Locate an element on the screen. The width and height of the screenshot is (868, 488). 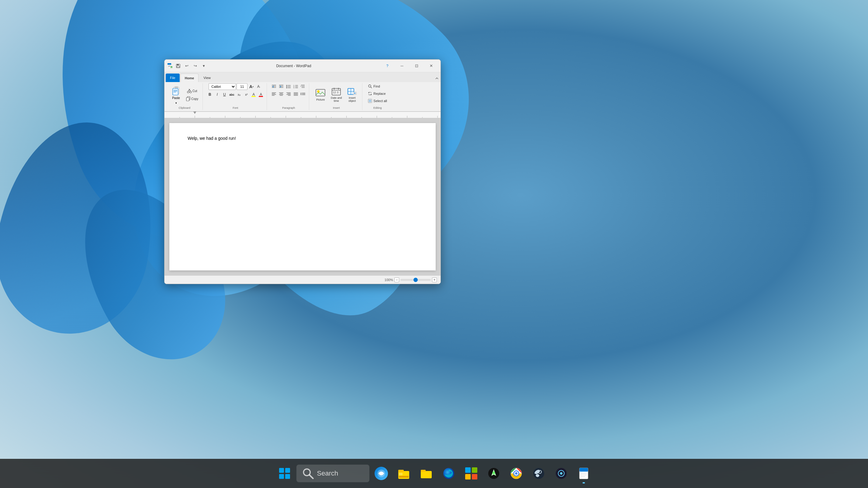
taskbar-icon-edge is located at coordinates (449, 474).